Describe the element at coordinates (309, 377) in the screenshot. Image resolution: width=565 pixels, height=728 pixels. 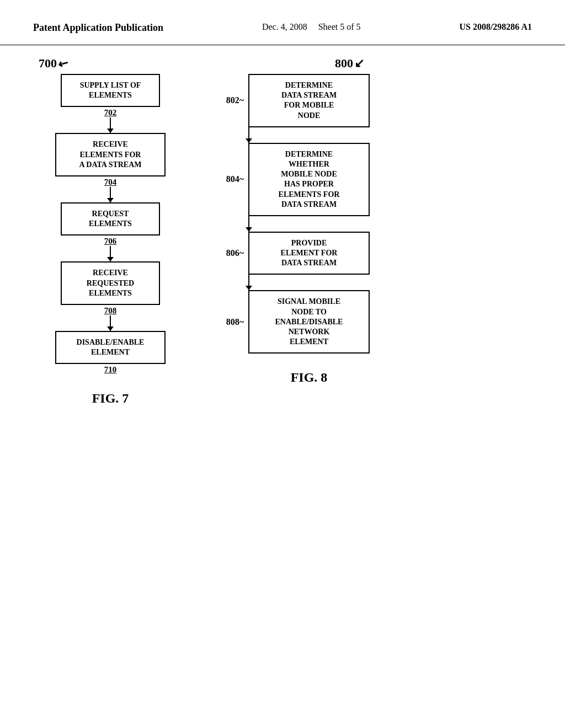
I see `fig8-label: FIG. 8` at that location.